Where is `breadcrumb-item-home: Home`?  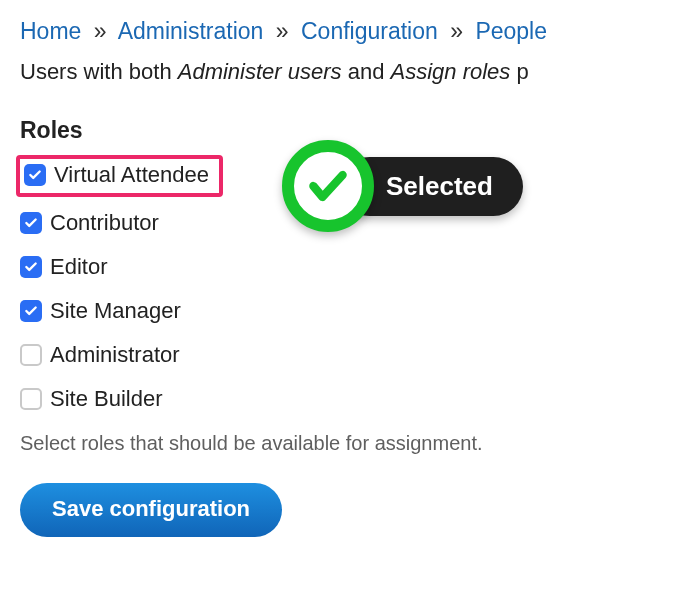
breadcrumb-item-home: Home is located at coordinates (50, 31).